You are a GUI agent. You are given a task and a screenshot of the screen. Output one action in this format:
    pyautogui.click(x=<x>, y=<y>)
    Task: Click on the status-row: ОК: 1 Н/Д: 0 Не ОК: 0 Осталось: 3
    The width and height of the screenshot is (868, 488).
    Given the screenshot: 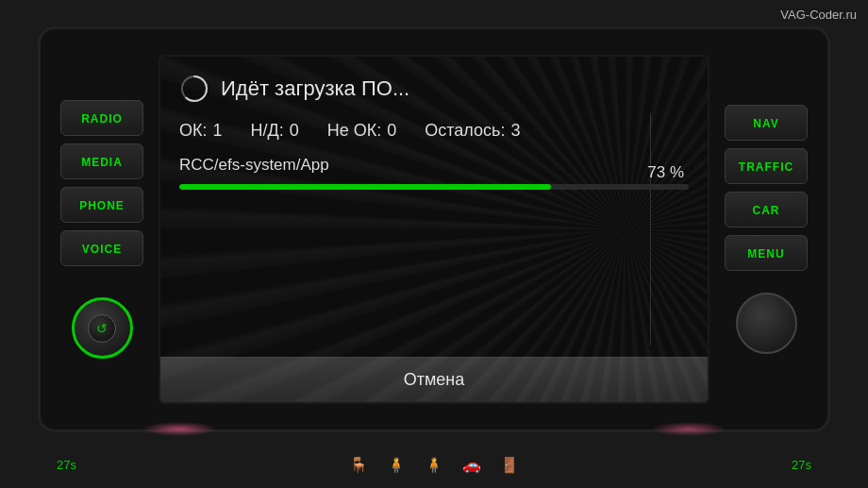 What is the action you would take?
    pyautogui.click(x=434, y=130)
    